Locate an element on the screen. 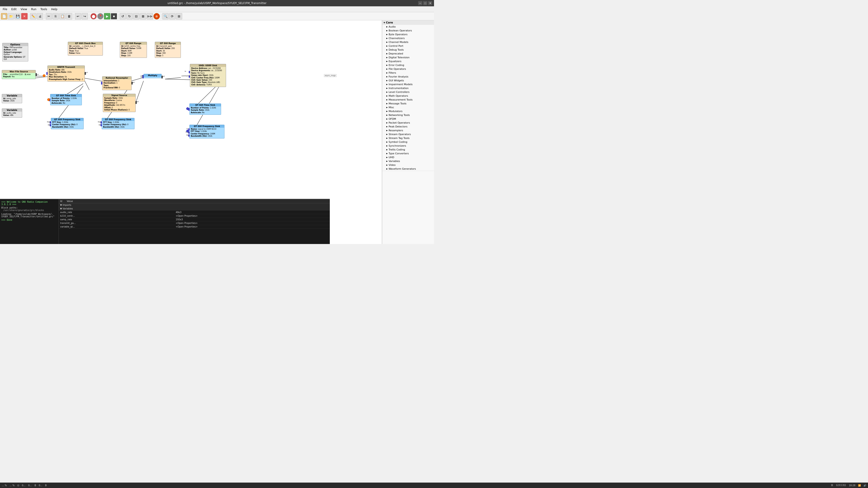  block-qt-freq-sink3: QT GUI Frequency Sink Name: signal to US… is located at coordinates (207, 131).